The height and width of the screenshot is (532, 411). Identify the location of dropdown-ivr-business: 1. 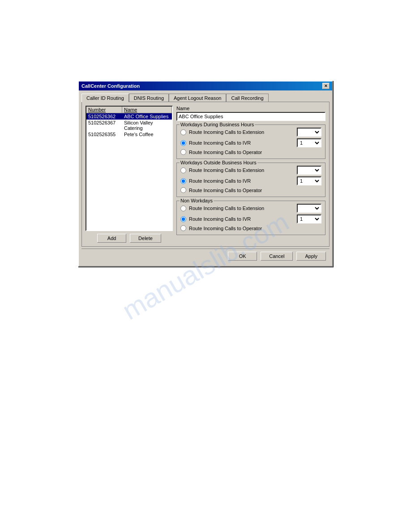
(309, 143).